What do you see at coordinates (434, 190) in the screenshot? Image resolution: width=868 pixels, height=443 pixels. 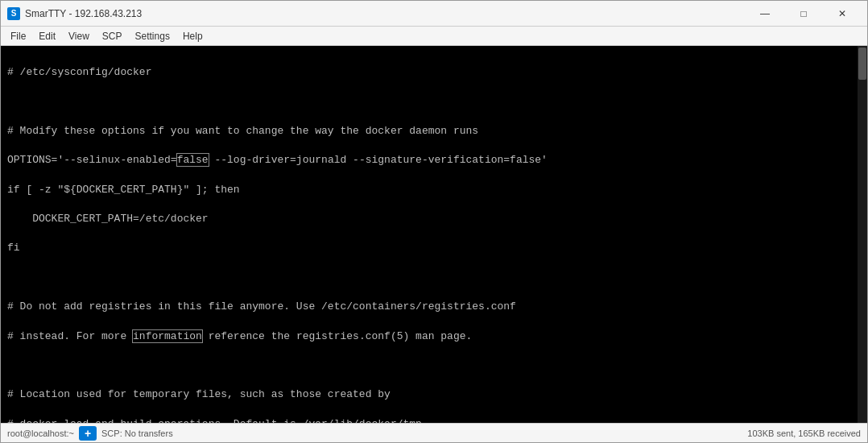 I see `line-5: if [ -z "${DOCKER_CERT_PATH}" ]; then` at bounding box center [434, 190].